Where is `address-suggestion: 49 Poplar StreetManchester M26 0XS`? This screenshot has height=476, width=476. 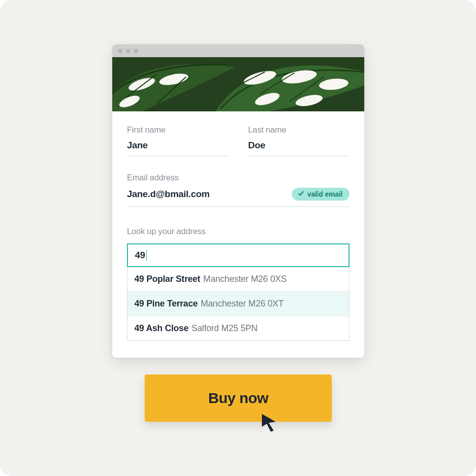
address-suggestion: 49 Poplar StreetManchester M26 0XS is located at coordinates (238, 279).